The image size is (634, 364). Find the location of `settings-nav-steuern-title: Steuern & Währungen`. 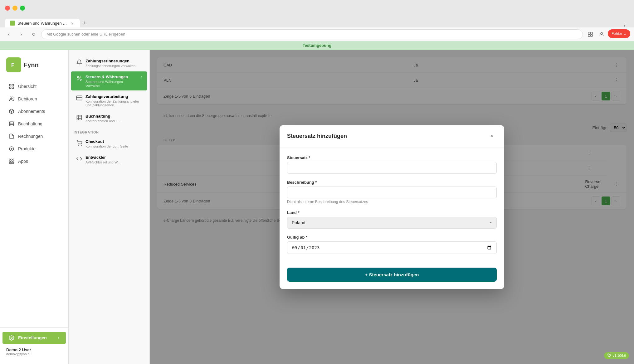

settings-nav-steuern-title: Steuern & Währungen is located at coordinates (112, 77).